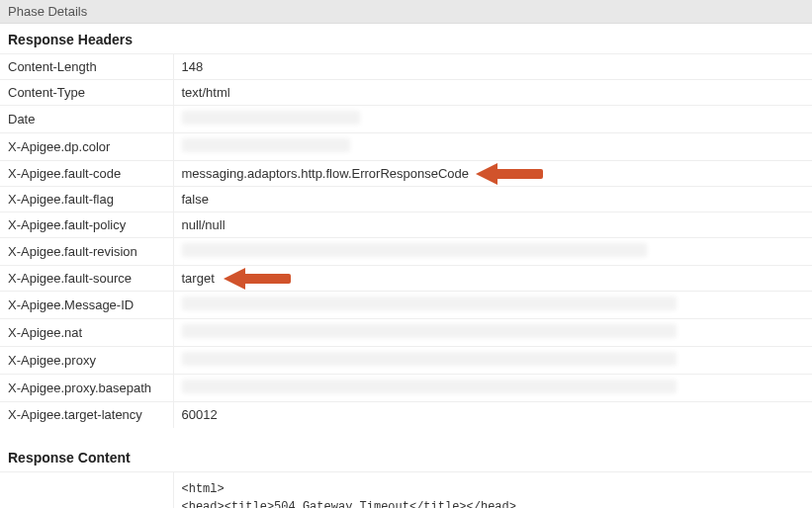 Image resolution: width=812 pixels, height=508 pixels. Describe the element at coordinates (87, 415) in the screenshot. I see `header-key: X-Apigee.target-latency` at that location.